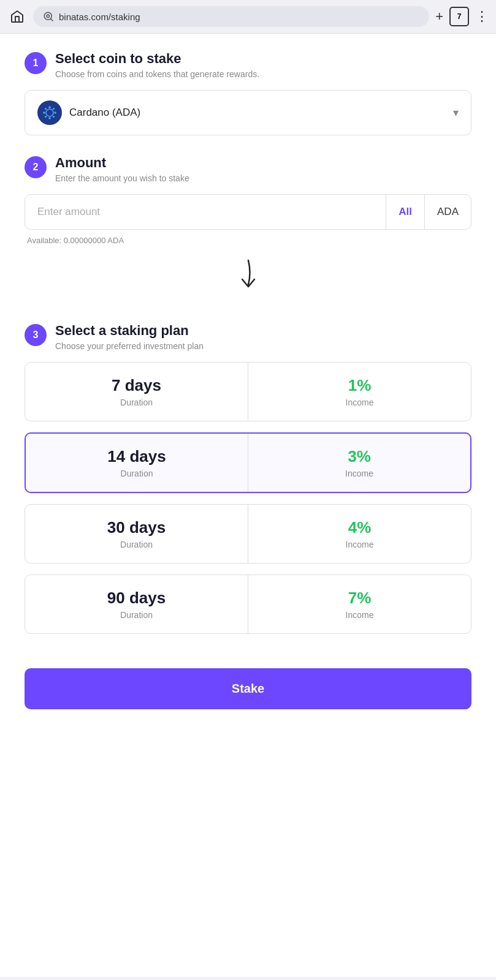  What do you see at coordinates (157, 59) in the screenshot?
I see `step1-title: Select coin to stake` at bounding box center [157, 59].